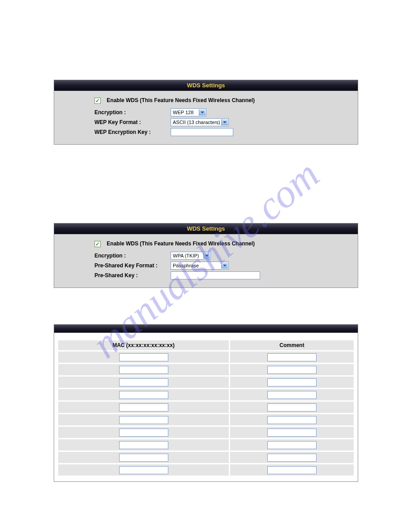 This screenshot has height=532, width=411. What do you see at coordinates (197, 122) in the screenshot?
I see `wep-key-format-value: ASCII (13 characters)` at bounding box center [197, 122].